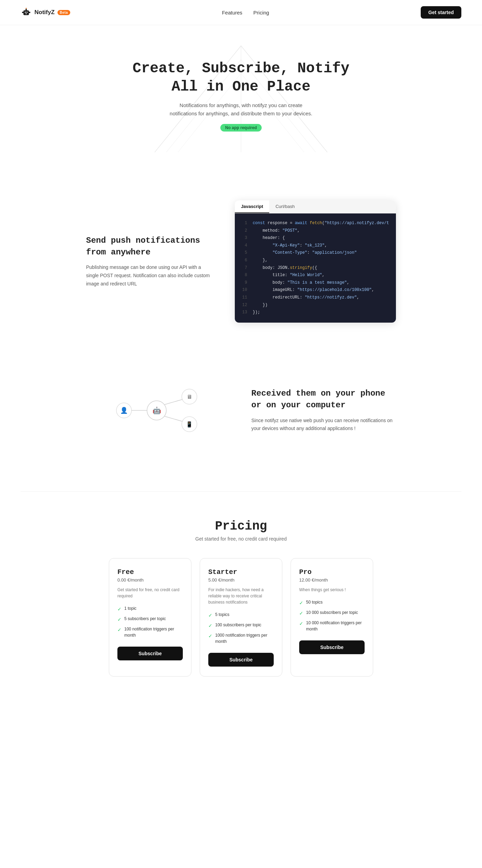  Describe the element at coordinates (241, 660) in the screenshot. I see `subscribe-starter-button: Subscribe` at that location.